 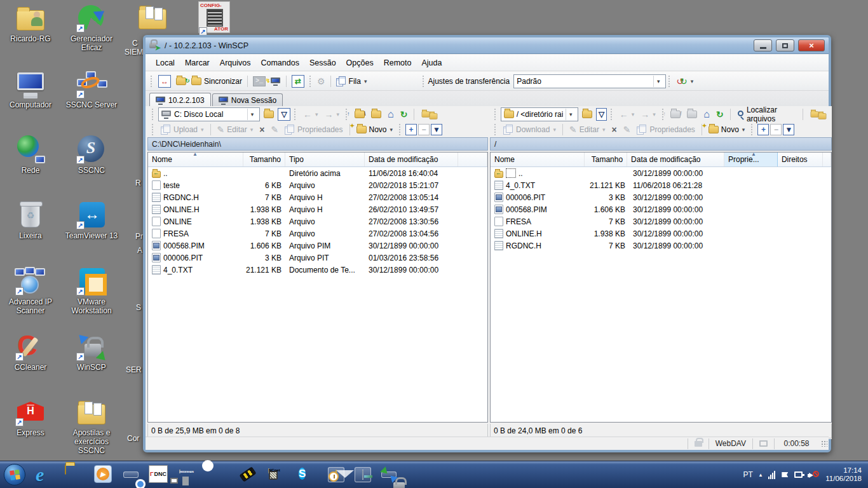 I want to click on file-row: 000568.PIM 1.606 KB 30/12/1899 00:00:00, so click(x=661, y=210).